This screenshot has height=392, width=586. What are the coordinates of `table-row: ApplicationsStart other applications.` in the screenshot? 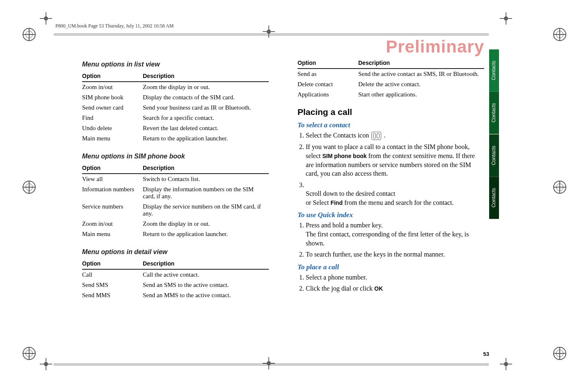 It's located at (391, 94).